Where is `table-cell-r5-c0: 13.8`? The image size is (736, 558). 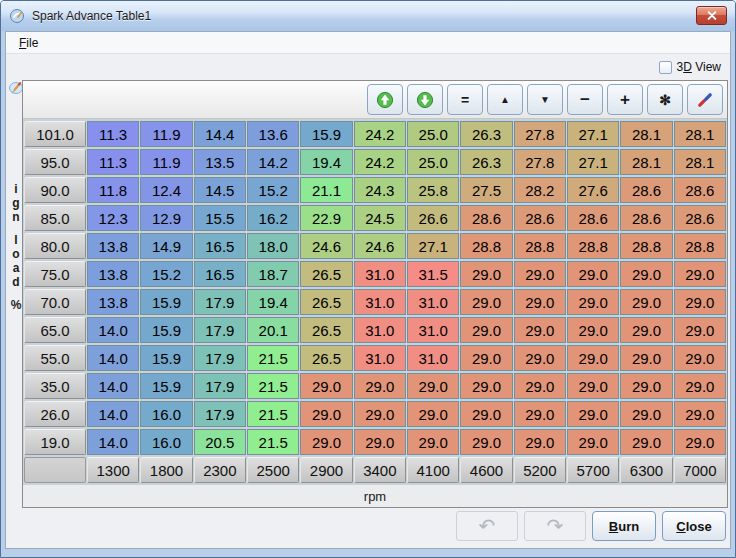
table-cell-r5-c0: 13.8 is located at coordinates (113, 274).